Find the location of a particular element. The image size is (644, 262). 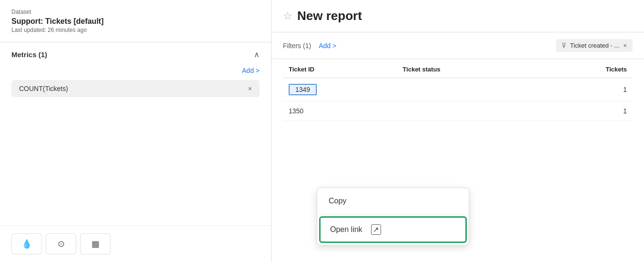

dataset-label: Dataset is located at coordinates (135, 12).